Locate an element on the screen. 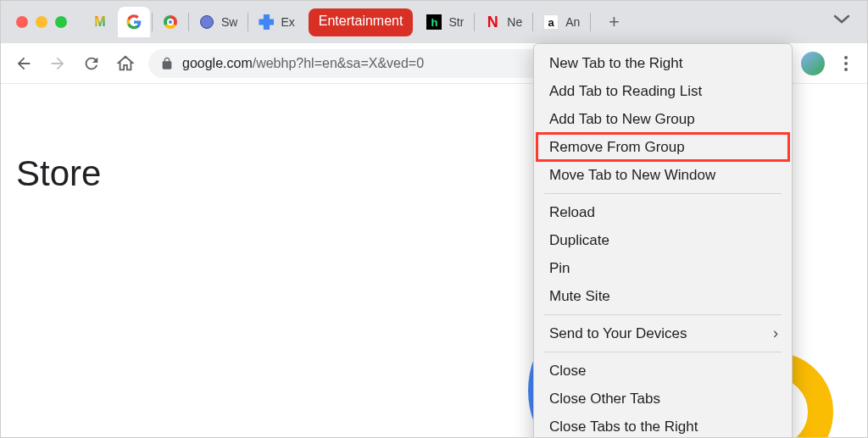 Image resolution: width=868 pixels, height=438 pixels. chevron-right-icon: › is located at coordinates (776, 334).